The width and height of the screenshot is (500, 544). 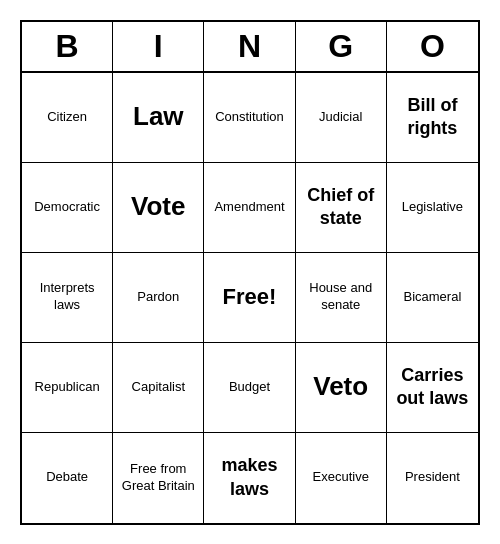 I want to click on cell-text: Constitution, so click(x=250, y=118).